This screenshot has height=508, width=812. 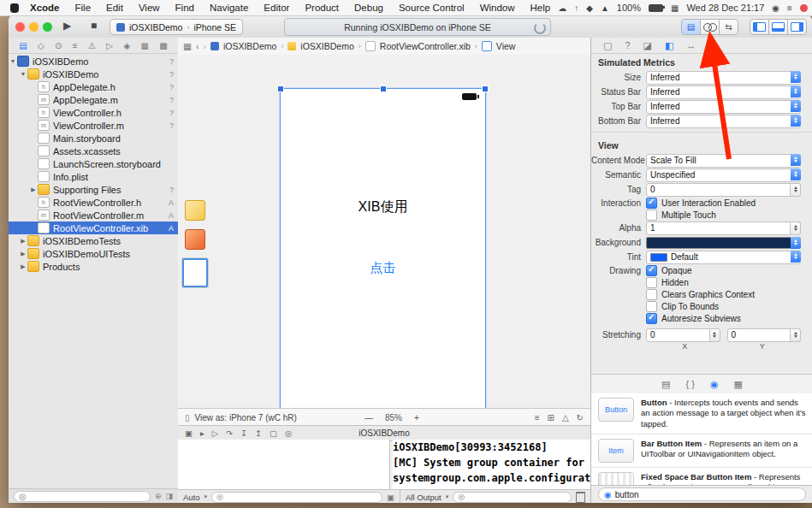 What do you see at coordinates (562, 9) in the screenshot?
I see `cloud-icon: ☁` at bounding box center [562, 9].